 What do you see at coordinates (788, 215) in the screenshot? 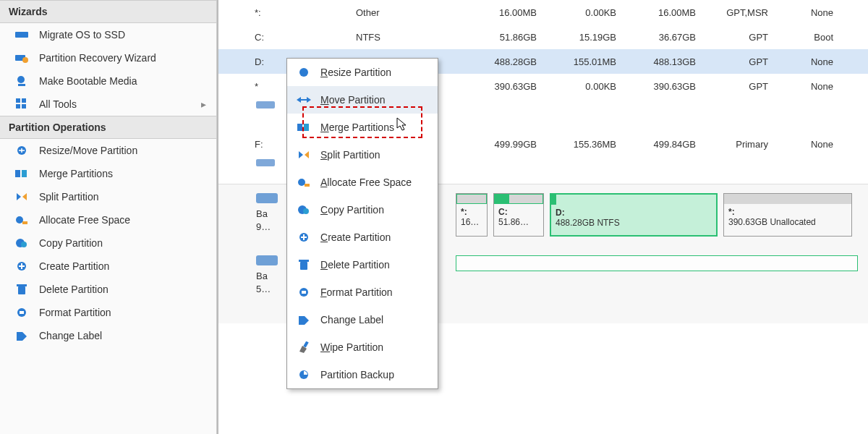
I see `disk-block-unallocated: *:390.63GB Unallocated` at bounding box center [788, 215].